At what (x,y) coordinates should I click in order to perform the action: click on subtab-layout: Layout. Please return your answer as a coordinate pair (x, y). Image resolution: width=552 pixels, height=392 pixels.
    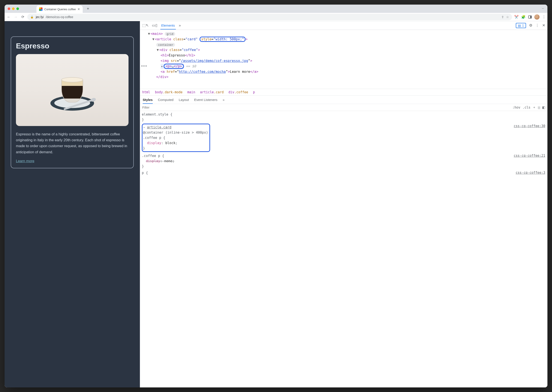
    Looking at the image, I should click on (184, 100).